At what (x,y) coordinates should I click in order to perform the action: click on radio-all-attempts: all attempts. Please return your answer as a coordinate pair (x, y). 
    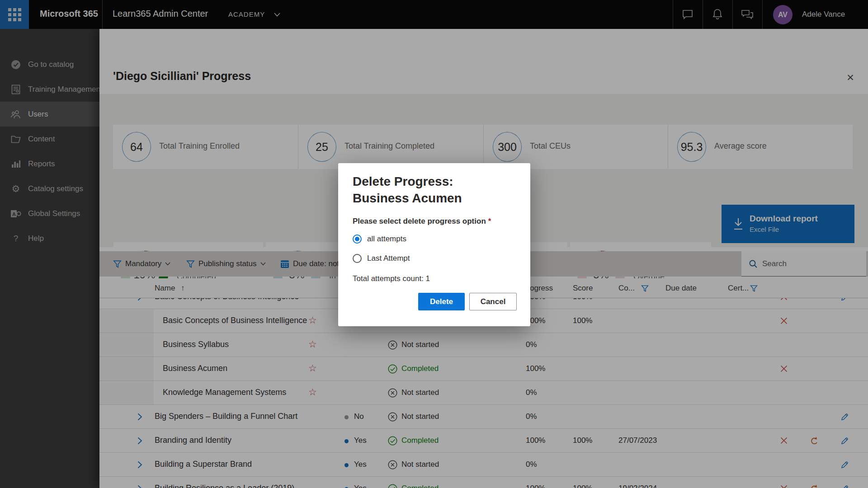
    Looking at the image, I should click on (380, 239).